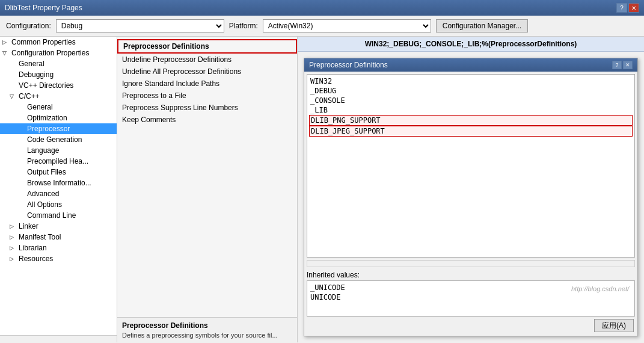 The height and width of the screenshot is (343, 644). What do you see at coordinates (207, 60) in the screenshot?
I see `prop-item: Undefine Preprocessor Definitions` at bounding box center [207, 60].